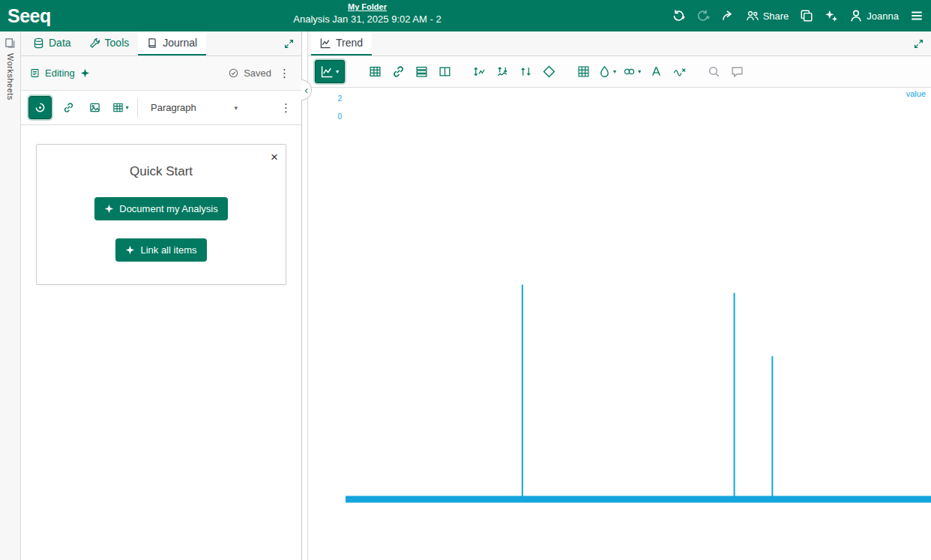  I want to click on table-view-button, so click(375, 72).